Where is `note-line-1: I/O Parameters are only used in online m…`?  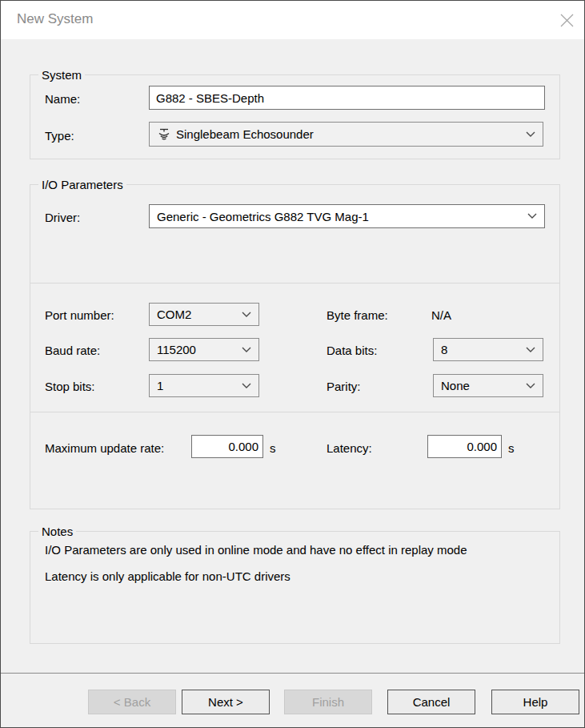 note-line-1: I/O Parameters are only used in online m… is located at coordinates (256, 549).